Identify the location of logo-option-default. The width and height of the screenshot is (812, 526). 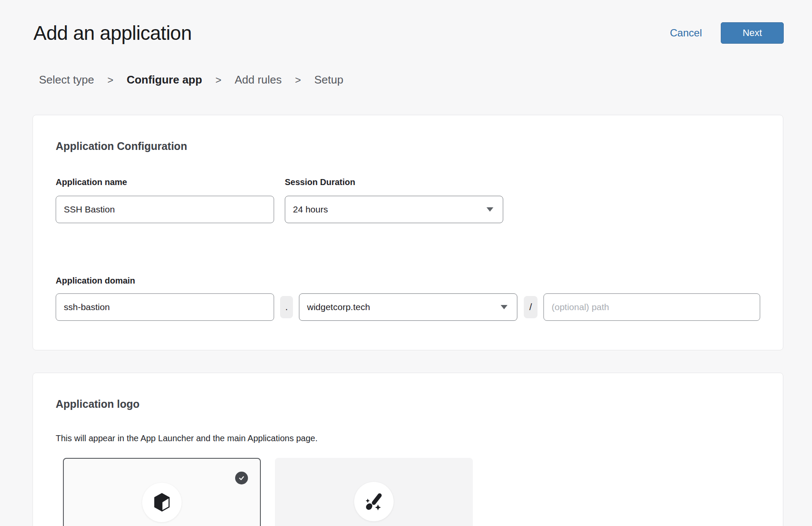
(162, 492).